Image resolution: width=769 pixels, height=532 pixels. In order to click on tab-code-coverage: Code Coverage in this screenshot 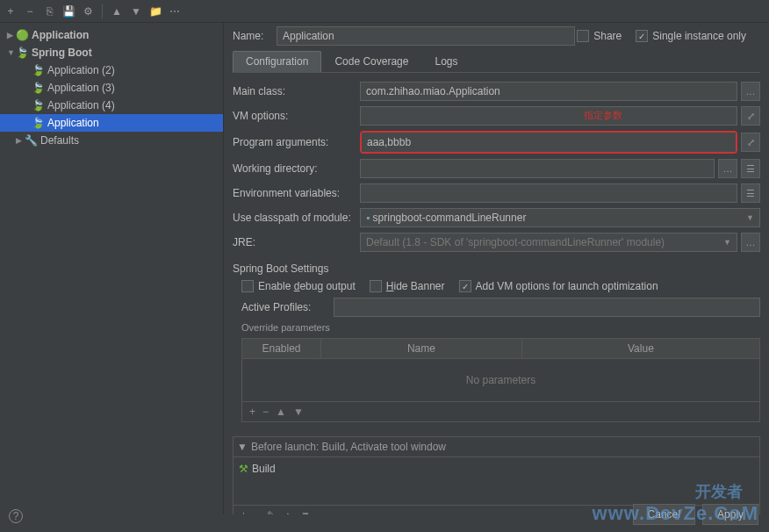, I will do `click(371, 61)`.